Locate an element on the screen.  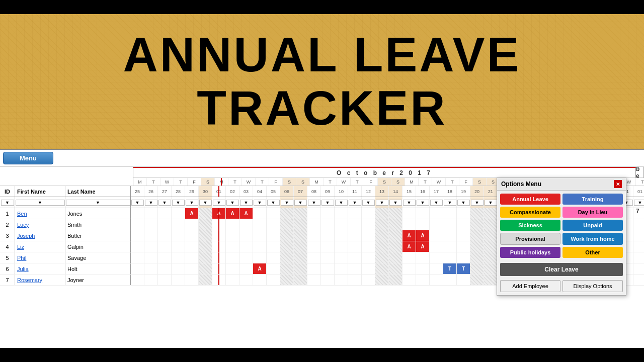
opt-work-from-home: Work from home is located at coordinates (593, 239).